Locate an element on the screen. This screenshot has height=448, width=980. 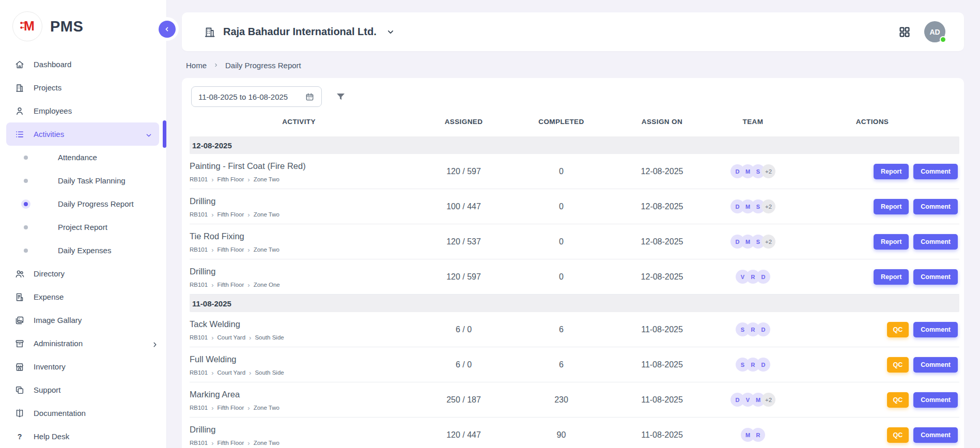
company-selector: Raja Bahadur International Ltd. is located at coordinates (300, 32).